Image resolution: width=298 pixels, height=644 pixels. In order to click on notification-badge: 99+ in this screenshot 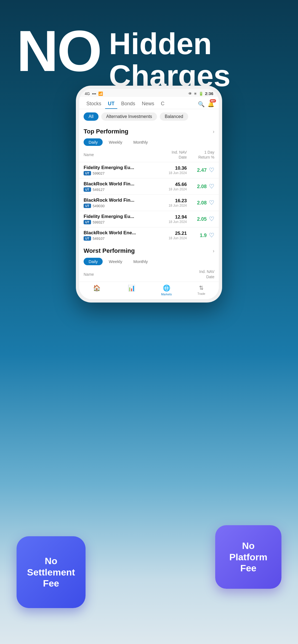, I will do `click(213, 101)`.